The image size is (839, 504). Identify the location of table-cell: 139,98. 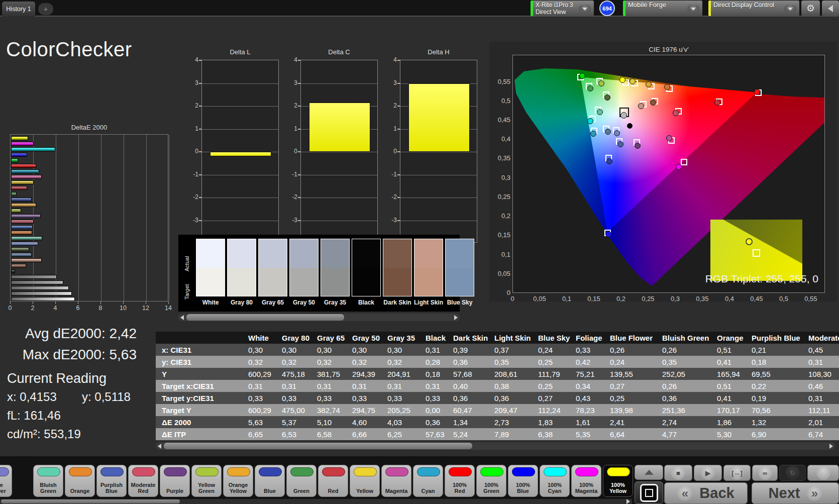
(634, 410).